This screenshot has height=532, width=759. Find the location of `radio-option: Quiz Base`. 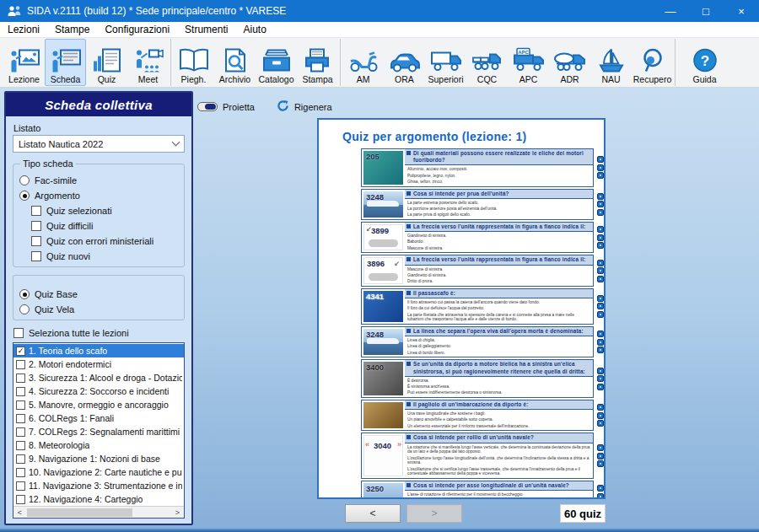

radio-option: Quiz Base is located at coordinates (99, 294).